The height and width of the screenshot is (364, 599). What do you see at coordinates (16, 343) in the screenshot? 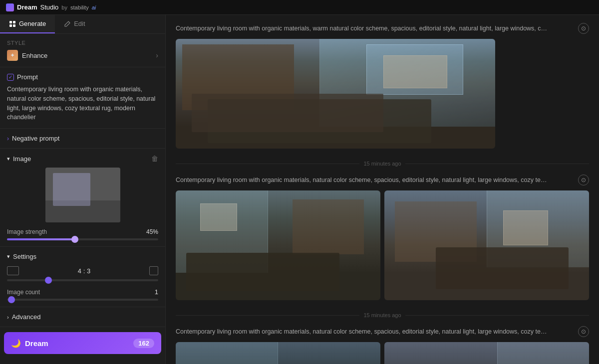
I see `dream-icon: 🌙` at bounding box center [16, 343].